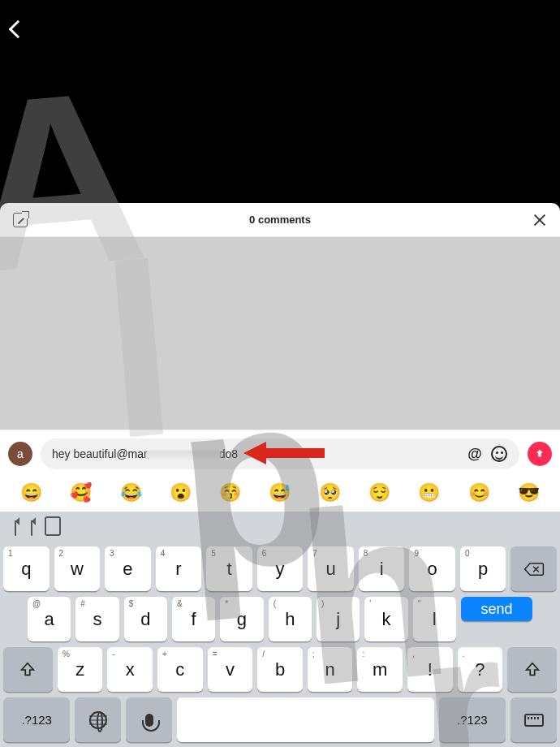 The height and width of the screenshot is (747, 560). What do you see at coordinates (179, 568) in the screenshot?
I see `key-r: 4r` at bounding box center [179, 568].